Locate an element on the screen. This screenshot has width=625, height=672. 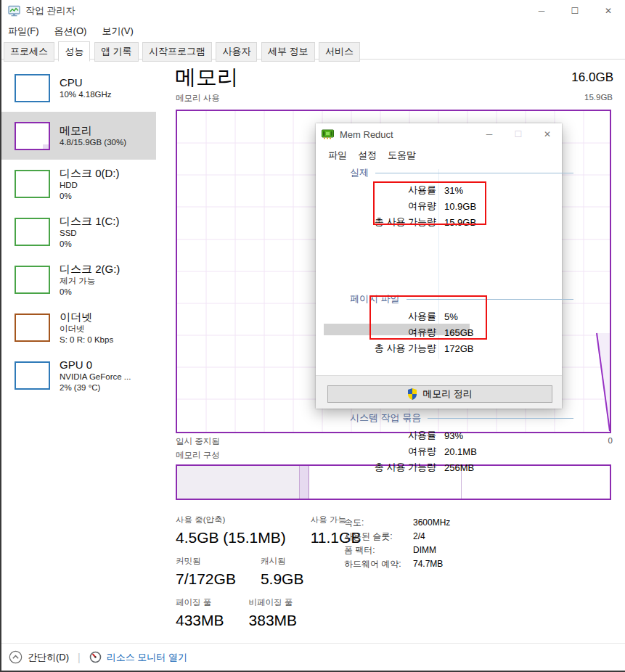
window-title: 작업 관리자 is located at coordinates (51, 11).